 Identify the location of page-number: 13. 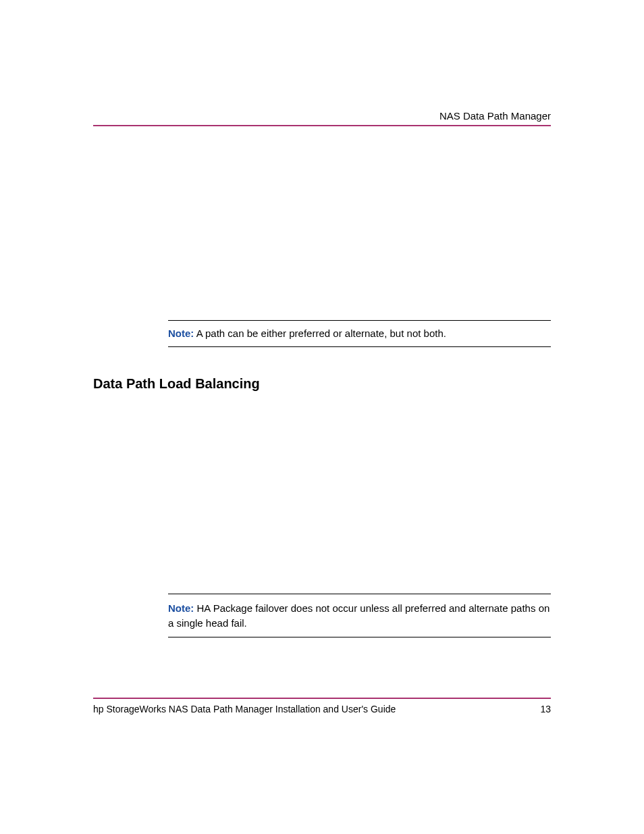
(545, 709).